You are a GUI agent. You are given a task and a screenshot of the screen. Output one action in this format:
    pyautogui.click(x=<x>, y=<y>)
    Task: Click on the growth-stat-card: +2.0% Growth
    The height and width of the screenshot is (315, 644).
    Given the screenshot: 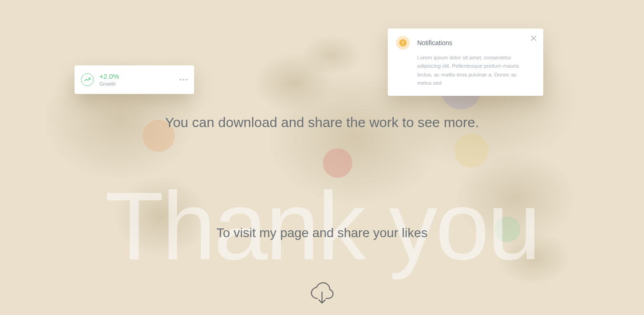 What is the action you would take?
    pyautogui.click(x=134, y=80)
    